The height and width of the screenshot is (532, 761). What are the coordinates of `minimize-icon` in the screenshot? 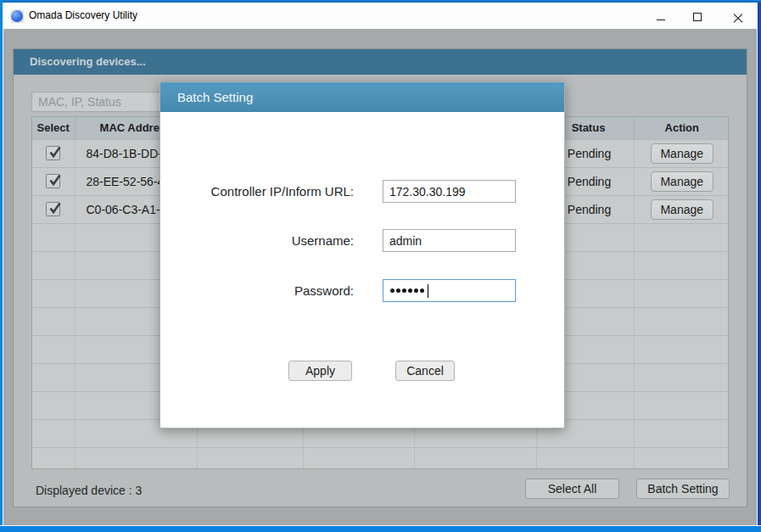 It's located at (661, 20).